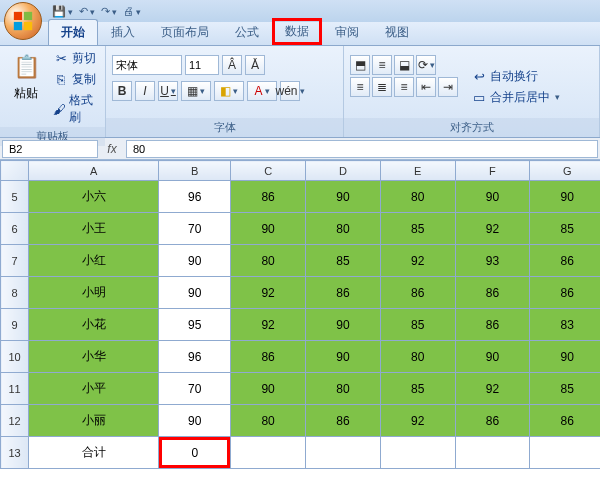 This screenshot has width=600, height=500. What do you see at coordinates (347, 32) in the screenshot?
I see `tab-review: 审阅` at bounding box center [347, 32].